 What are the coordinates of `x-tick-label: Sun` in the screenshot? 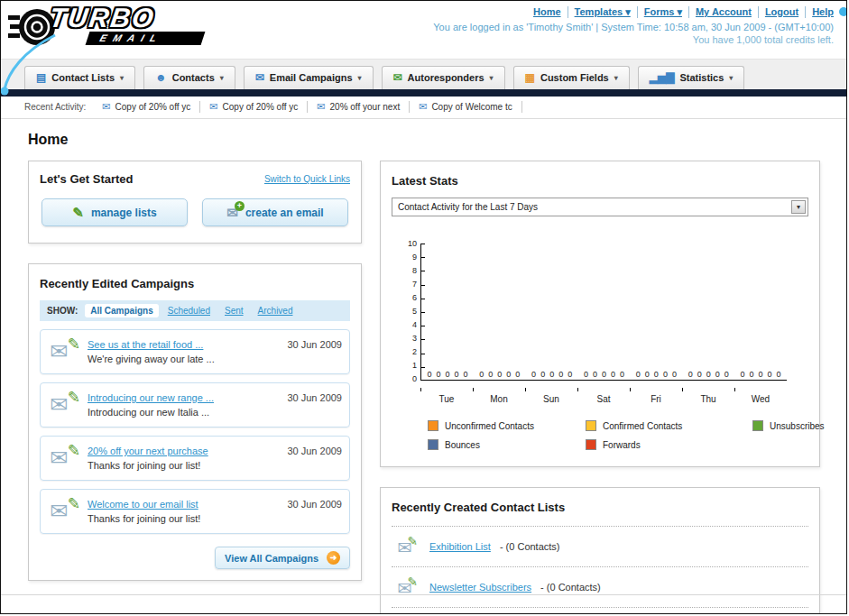 It's located at (551, 398).